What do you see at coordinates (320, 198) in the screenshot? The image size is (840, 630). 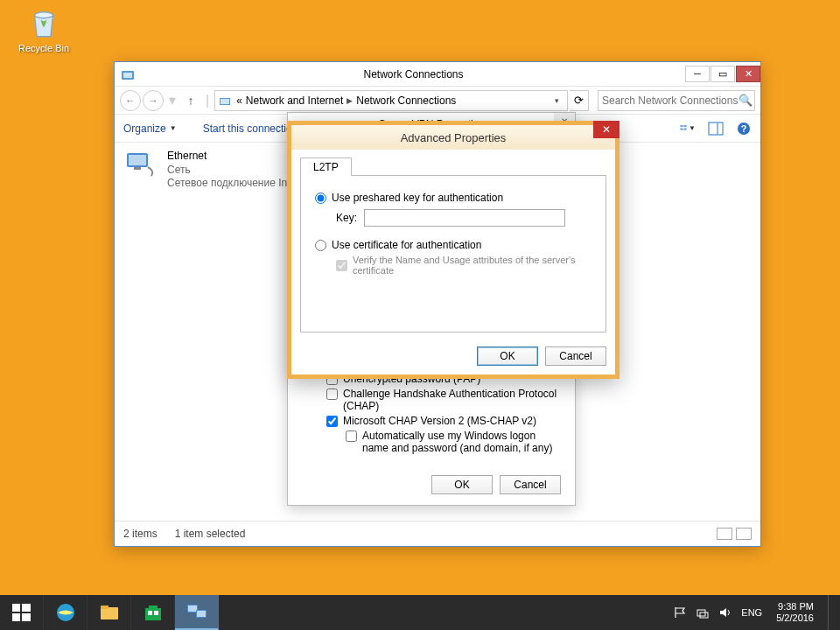 I see `preshared-key-radio` at bounding box center [320, 198].